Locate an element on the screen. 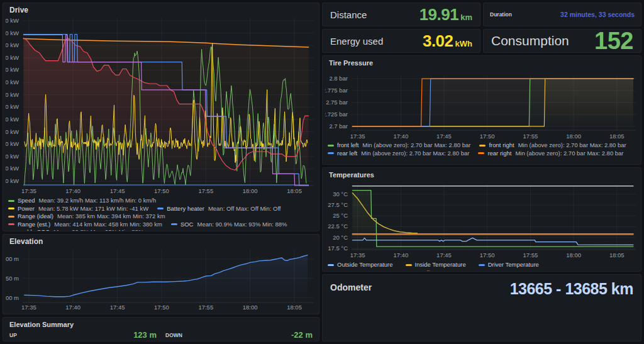 The width and height of the screenshot is (644, 344). legend-series-stats: Mean: 414 km Max: 458 km Min: 380 km is located at coordinates (108, 225).